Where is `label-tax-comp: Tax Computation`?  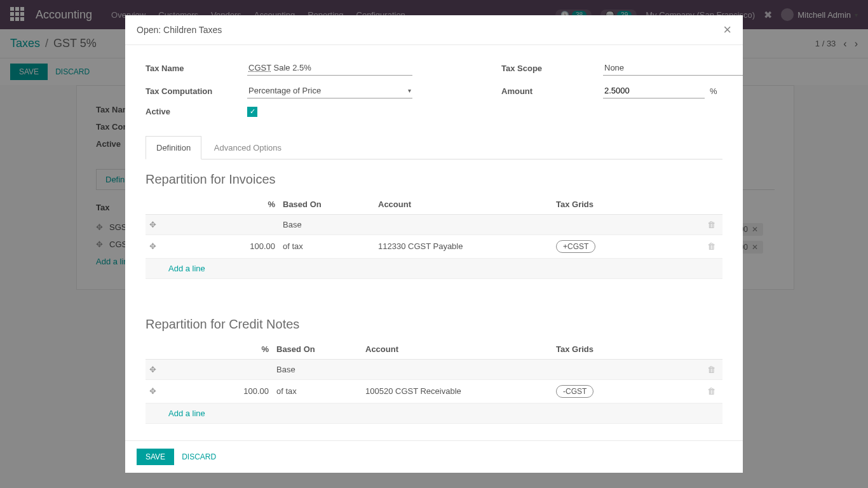 label-tax-comp: Tax Computation is located at coordinates (193, 92).